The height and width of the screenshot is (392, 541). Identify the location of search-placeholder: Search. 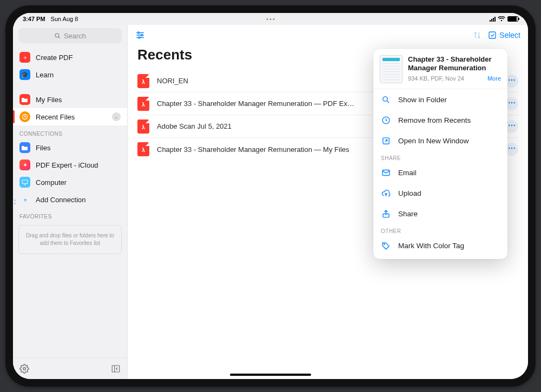
(75, 36).